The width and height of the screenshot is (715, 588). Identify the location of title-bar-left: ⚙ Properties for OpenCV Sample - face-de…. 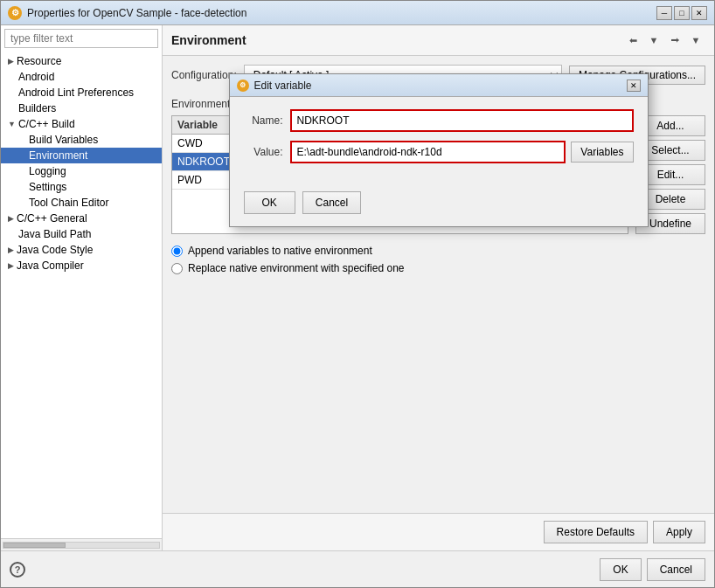
(128, 13).